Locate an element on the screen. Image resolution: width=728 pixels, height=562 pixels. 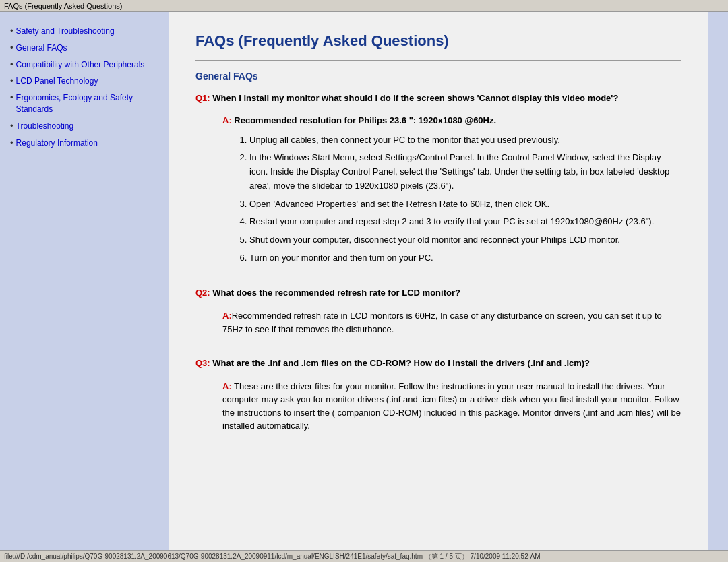
q2-a-label: A: is located at coordinates (227, 315).